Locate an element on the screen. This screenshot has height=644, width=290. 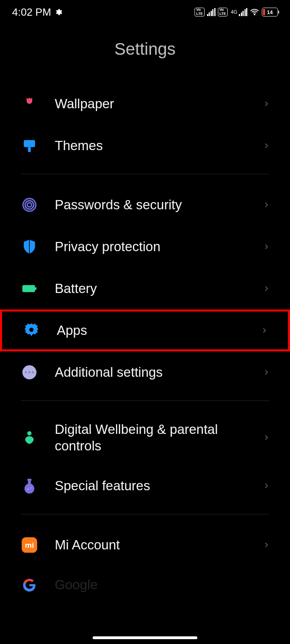
battery-icon is located at coordinates (29, 289).